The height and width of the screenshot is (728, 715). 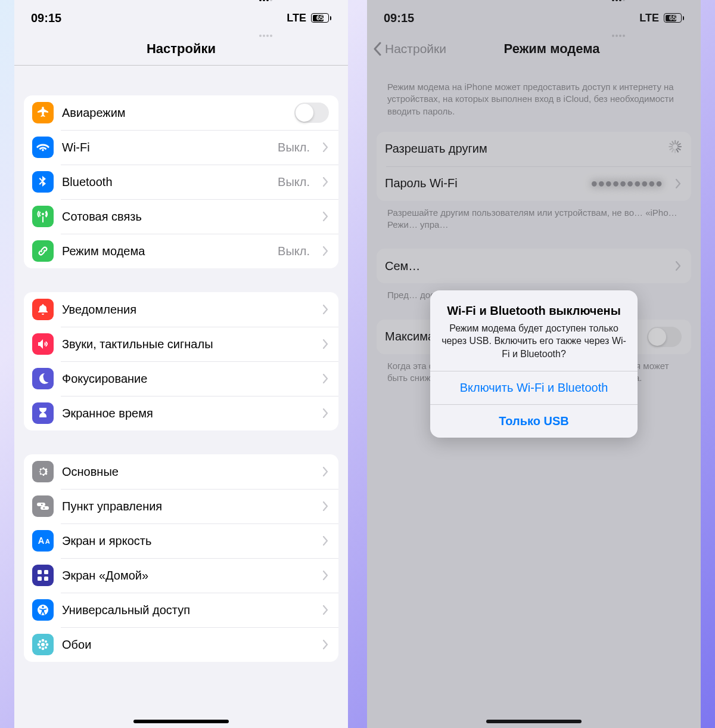 I want to click on row-label: Пункт управления, so click(x=188, y=507).